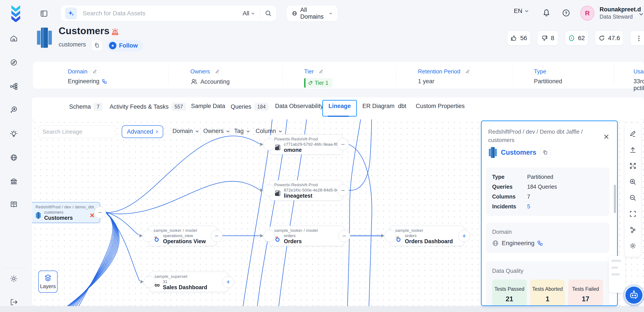  What do you see at coordinates (97, 45) in the screenshot?
I see `copy-name-button` at bounding box center [97, 45].